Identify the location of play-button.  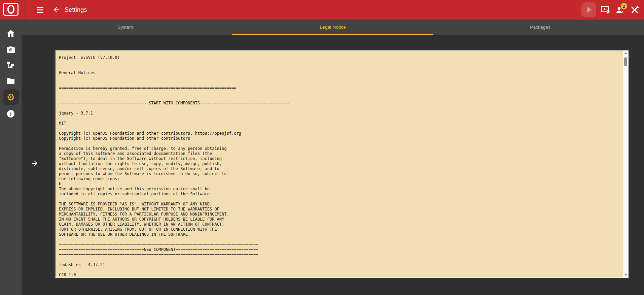
(589, 10).